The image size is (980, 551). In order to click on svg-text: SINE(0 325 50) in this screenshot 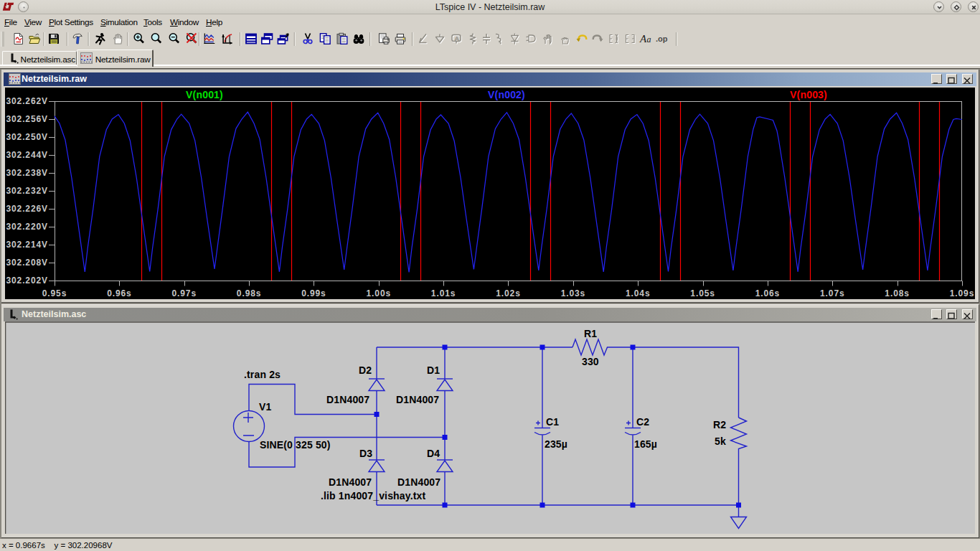, I will do `click(296, 445)`.